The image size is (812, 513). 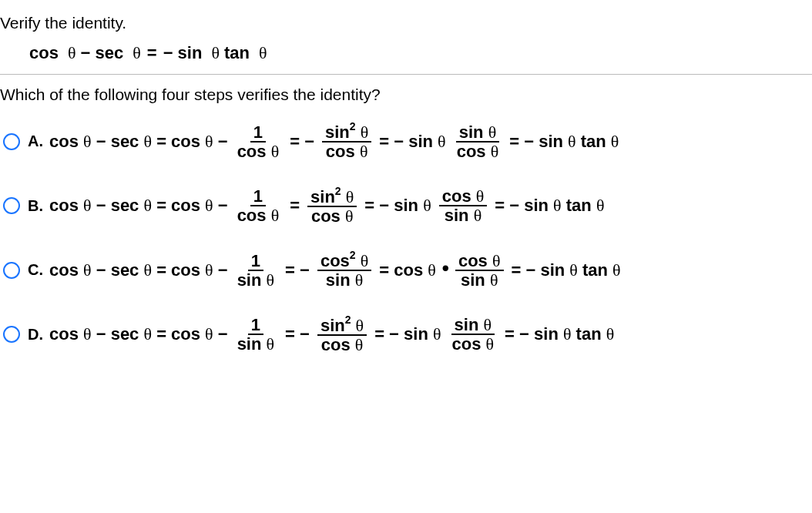 What do you see at coordinates (406, 99) in the screenshot?
I see `question-text: Which of the following four steps verifi…` at bounding box center [406, 99].